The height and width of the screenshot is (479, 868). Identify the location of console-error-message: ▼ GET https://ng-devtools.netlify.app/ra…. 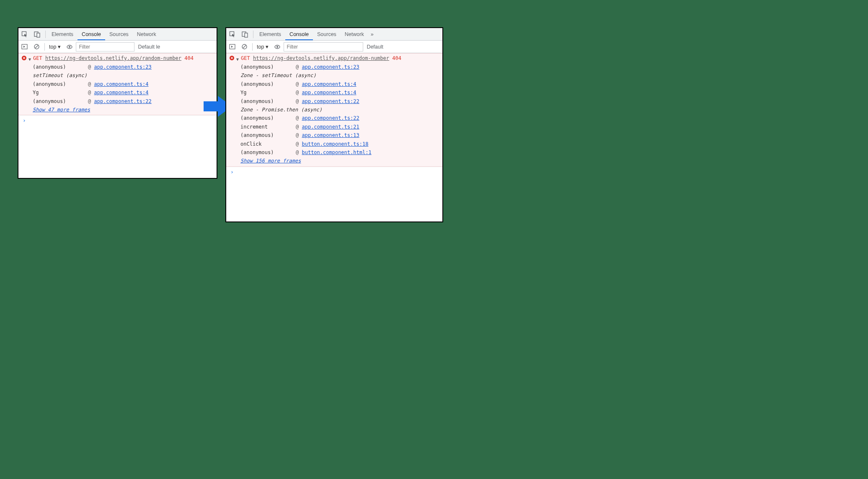
(334, 110).